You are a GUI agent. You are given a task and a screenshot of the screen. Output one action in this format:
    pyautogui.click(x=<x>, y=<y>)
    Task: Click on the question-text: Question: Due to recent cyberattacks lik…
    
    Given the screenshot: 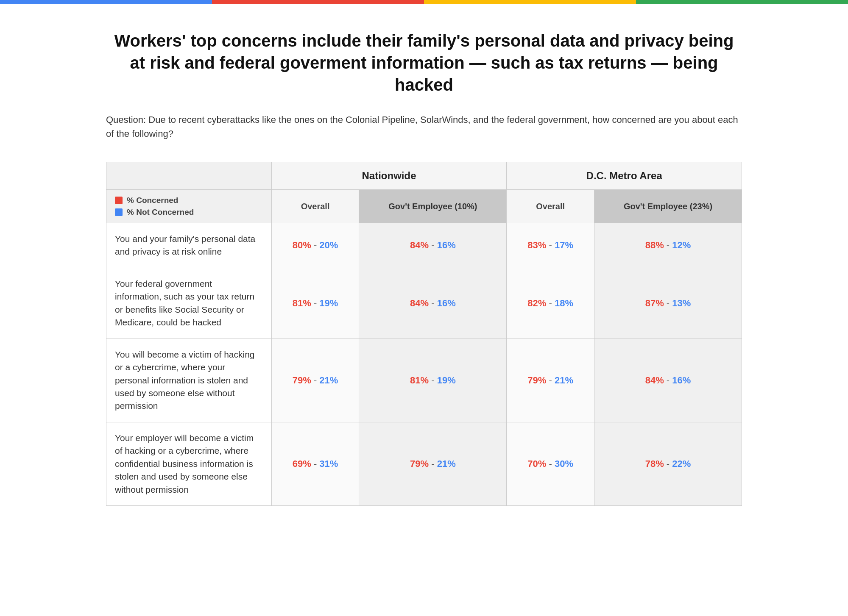 What is the action you would take?
    pyautogui.click(x=424, y=127)
    